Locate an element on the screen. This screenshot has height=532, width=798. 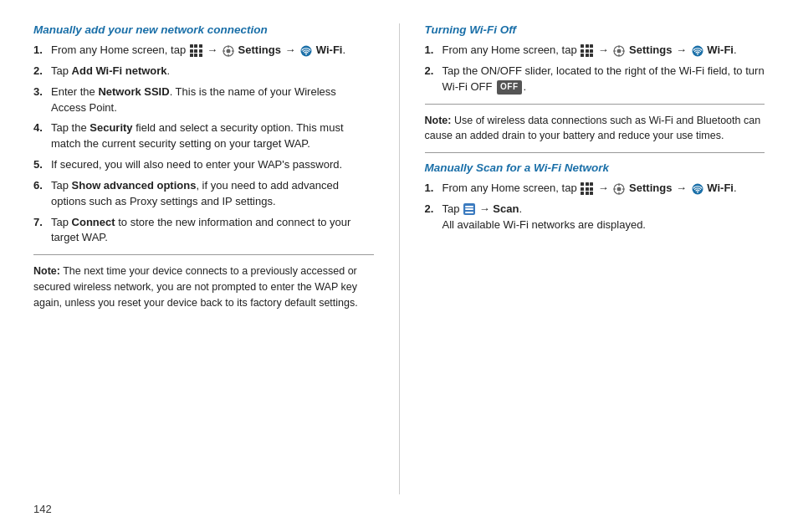
wifi-label-1: Wi-Fi is located at coordinates (330, 50).